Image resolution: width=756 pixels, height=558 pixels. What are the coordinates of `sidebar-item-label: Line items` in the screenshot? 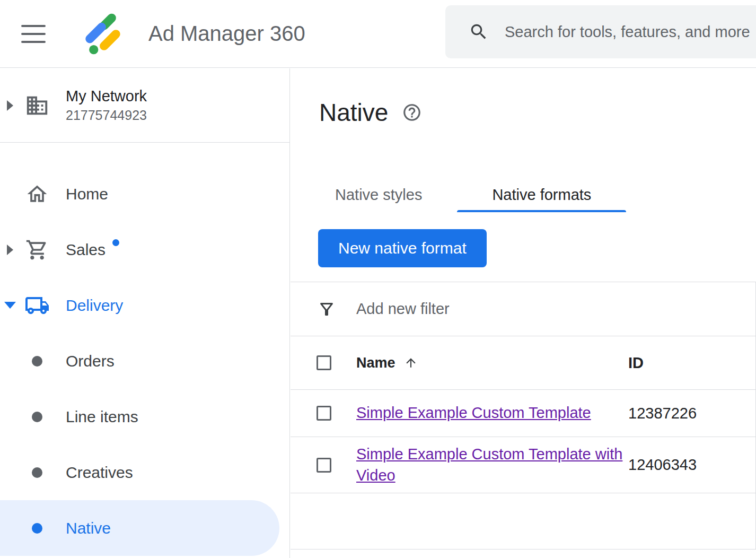 It's located at (102, 417).